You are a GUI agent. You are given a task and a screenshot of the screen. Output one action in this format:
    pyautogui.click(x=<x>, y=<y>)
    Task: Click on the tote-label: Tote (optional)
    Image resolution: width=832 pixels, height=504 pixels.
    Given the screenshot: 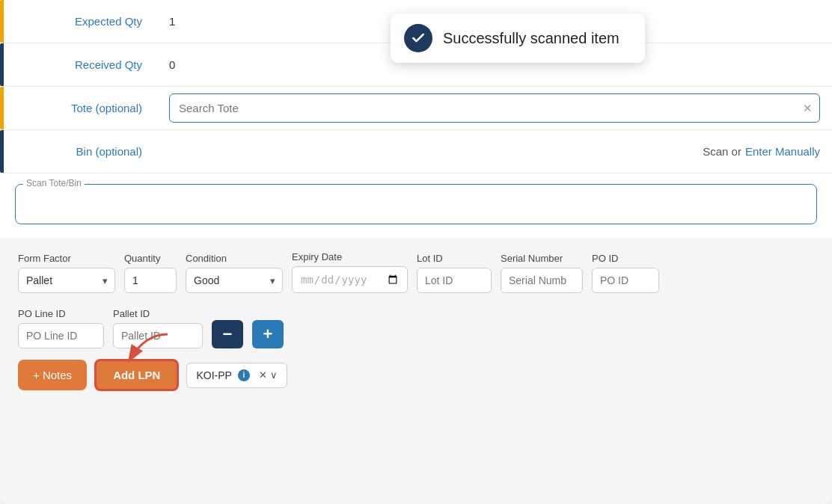 What is the action you would take?
    pyautogui.click(x=79, y=108)
    